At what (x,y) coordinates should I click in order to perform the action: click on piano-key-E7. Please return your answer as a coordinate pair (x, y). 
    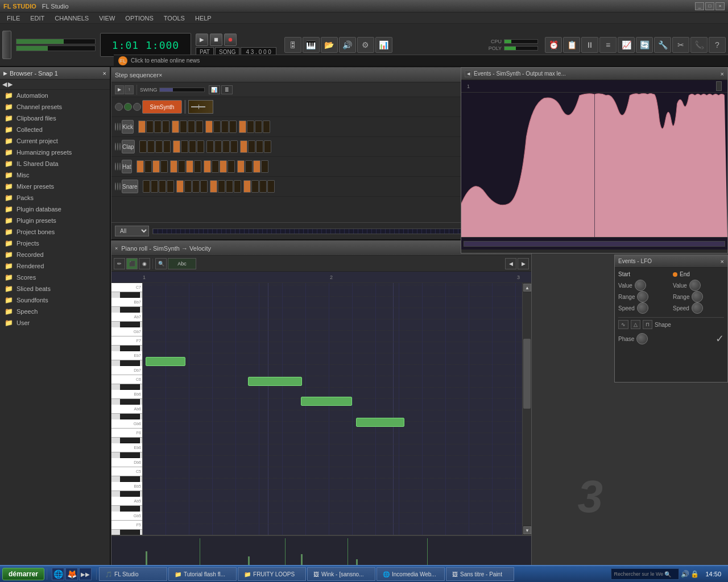
    Looking at the image, I should click on (130, 348).